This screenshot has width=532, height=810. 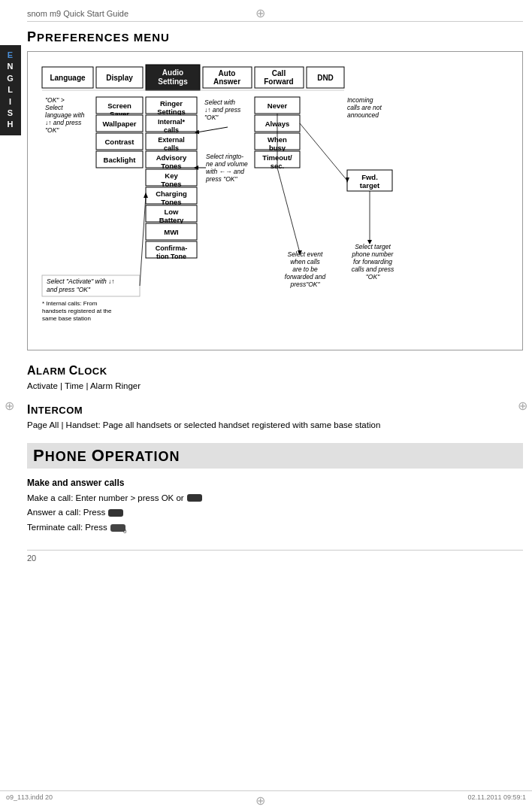 I want to click on alarm-clock-title: Alarm Clock, so click(x=275, y=371).